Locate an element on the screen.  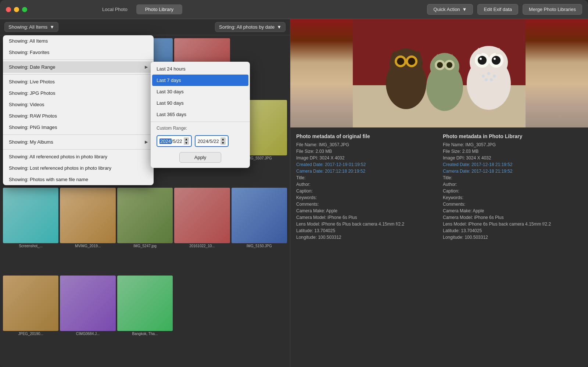
metadata-library-col: Photo metadata in Photo Library File Nam… is located at coordinates (512, 247).